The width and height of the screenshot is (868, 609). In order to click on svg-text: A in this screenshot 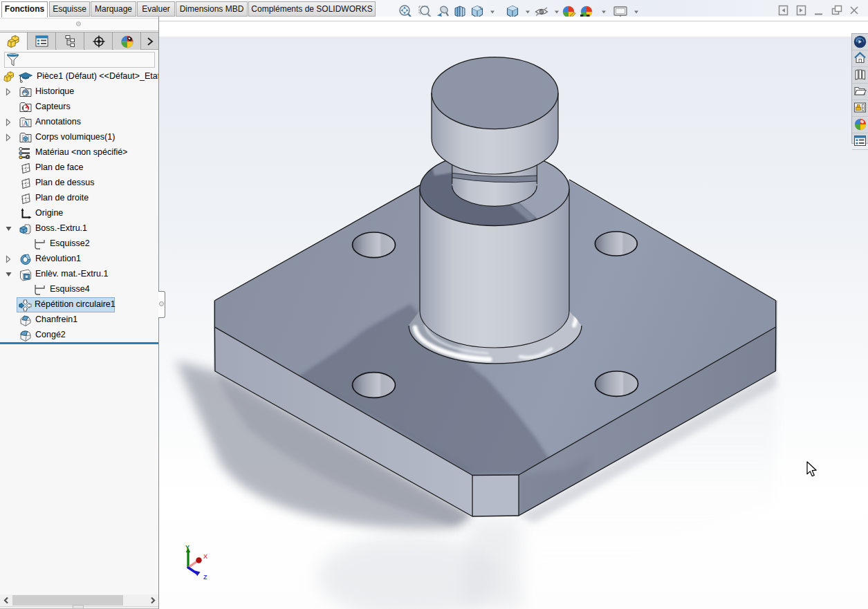, I will do `click(26, 123)`.